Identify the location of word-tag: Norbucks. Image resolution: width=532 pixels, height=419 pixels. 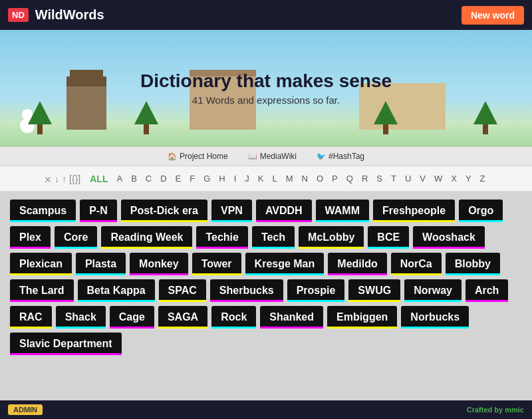
(435, 317).